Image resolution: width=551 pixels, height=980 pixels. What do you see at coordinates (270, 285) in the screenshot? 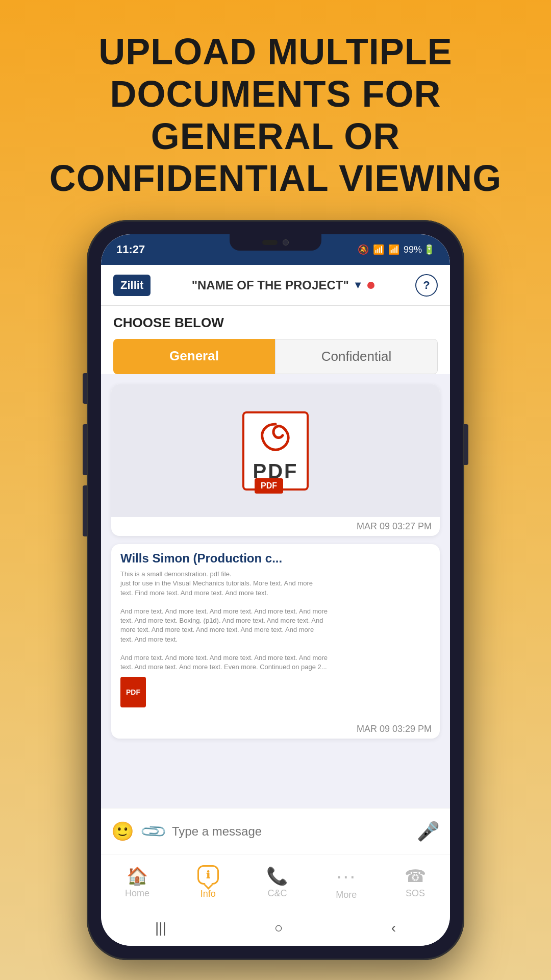
I see `project-name-text: "NAME OF THE PROJECT"` at bounding box center [270, 285].